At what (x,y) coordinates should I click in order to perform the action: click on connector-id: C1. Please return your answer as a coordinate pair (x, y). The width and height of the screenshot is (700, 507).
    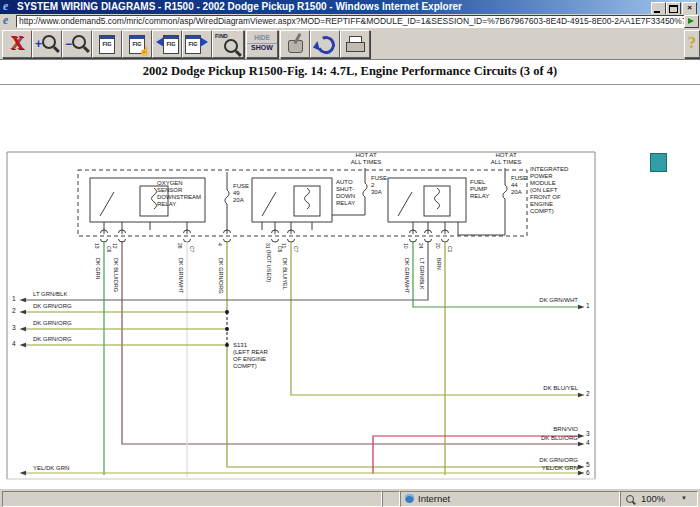
    Looking at the image, I should click on (450, 249).